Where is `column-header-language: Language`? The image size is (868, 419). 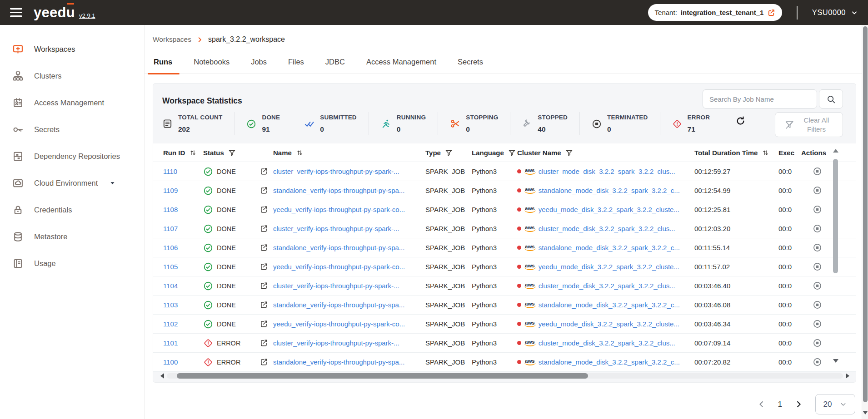 column-header-language: Language is located at coordinates (494, 153).